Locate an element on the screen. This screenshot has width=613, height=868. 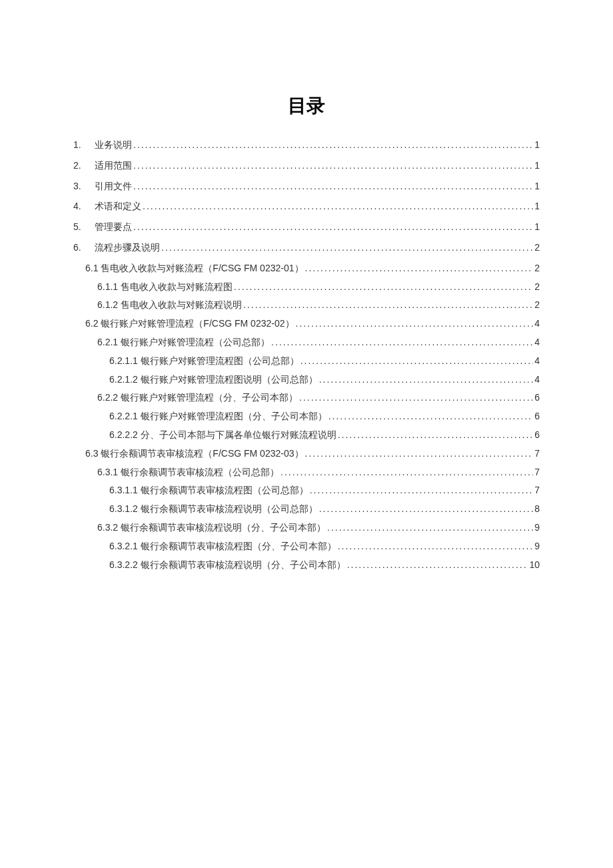
toc-entry-number: 4. is located at coordinates (84, 207).